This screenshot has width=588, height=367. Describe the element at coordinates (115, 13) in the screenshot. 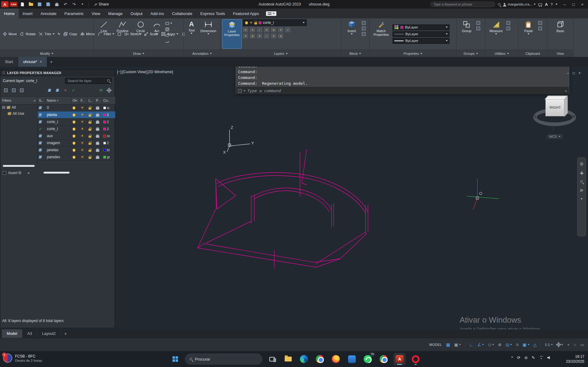

I see `tab-manage: Manage` at that location.